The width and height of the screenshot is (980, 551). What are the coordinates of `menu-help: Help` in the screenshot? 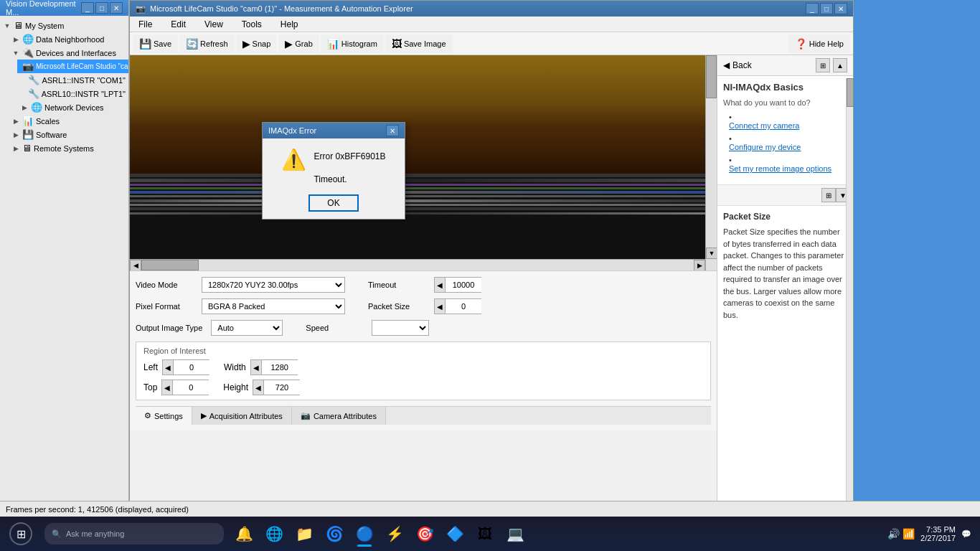 It's located at (290, 24).